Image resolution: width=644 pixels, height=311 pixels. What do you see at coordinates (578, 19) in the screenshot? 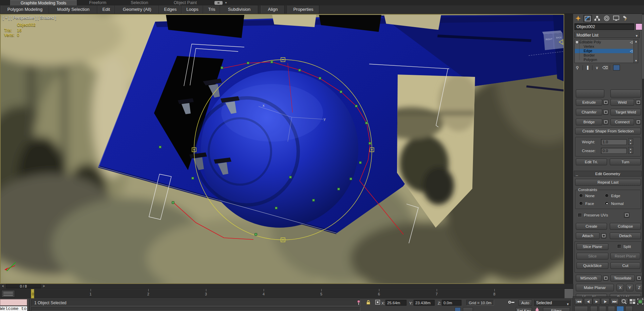
I see `tab-create` at bounding box center [578, 19].